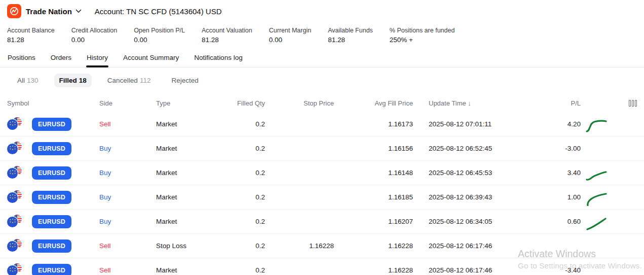 Image resolution: width=644 pixels, height=275 pixels. Describe the element at coordinates (373, 246) in the screenshot. I see `avg-fill-price-cell: 1.16228` at that location.